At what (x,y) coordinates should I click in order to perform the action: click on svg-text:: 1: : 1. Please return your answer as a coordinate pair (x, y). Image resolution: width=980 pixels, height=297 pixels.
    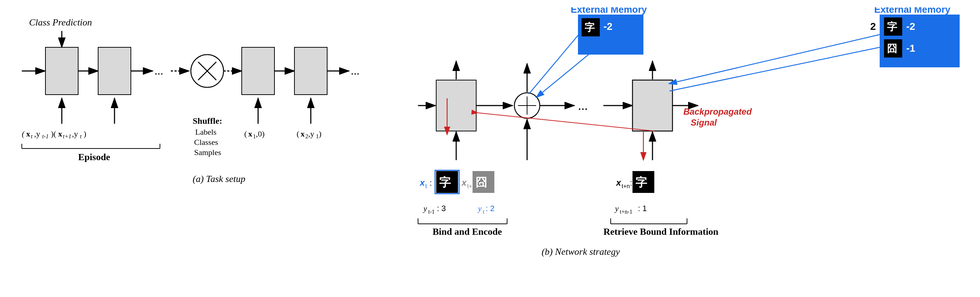
    Looking at the image, I should click on (642, 208).